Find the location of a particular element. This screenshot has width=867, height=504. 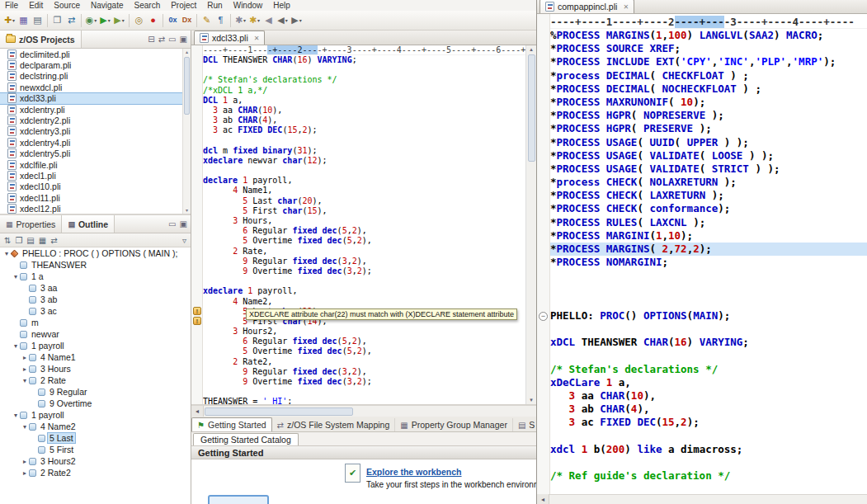

tab-s: ▤S is located at coordinates (525, 425).